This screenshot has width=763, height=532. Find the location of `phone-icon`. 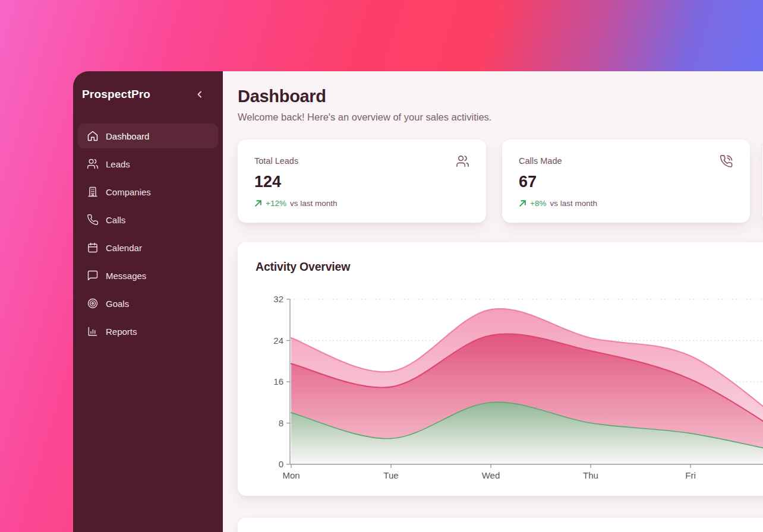

phone-icon is located at coordinates (93, 220).